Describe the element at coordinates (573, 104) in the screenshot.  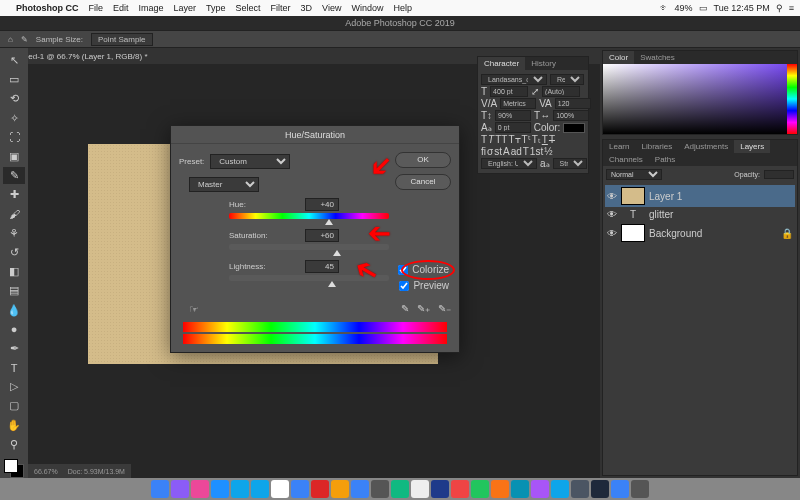
I see `kern-input` at that location.